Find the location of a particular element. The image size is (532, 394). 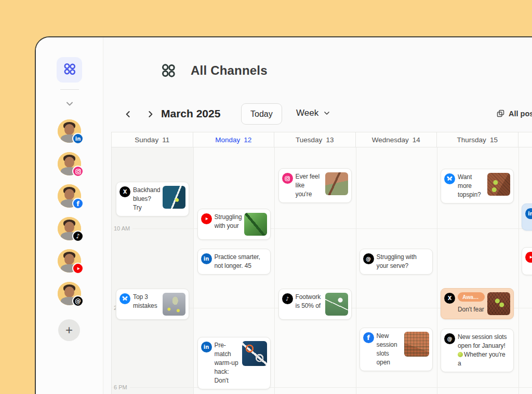

post-text-line: New session slots open for January! is located at coordinates (482, 342).